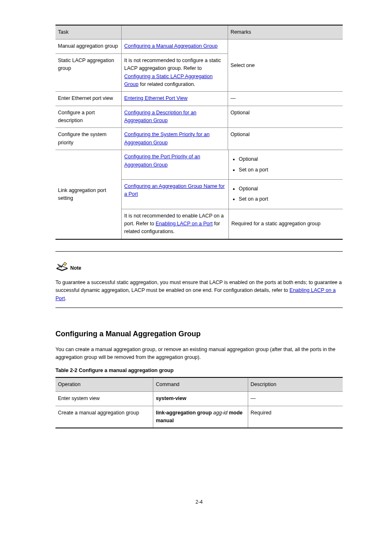 Image resolution: width=392 pixels, height=555 pixels. I want to click on cell-task: Static LACP aggregation group, so click(89, 72).